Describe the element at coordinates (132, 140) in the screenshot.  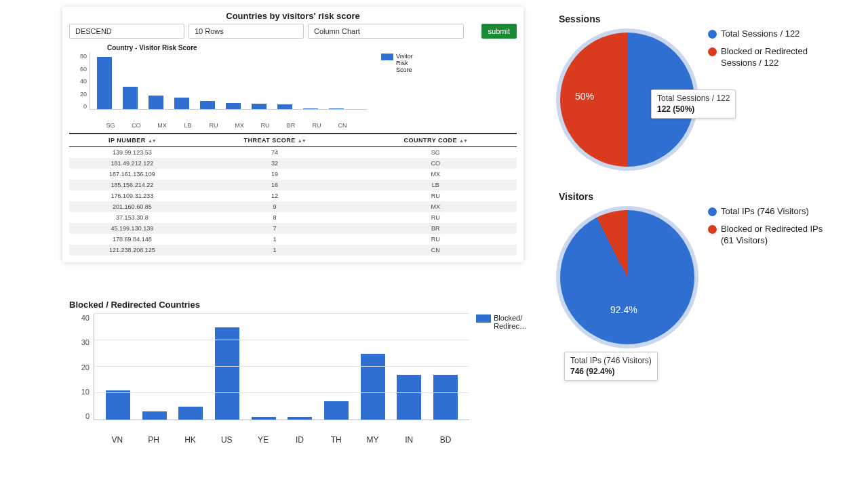
I see `col-ip-header: IP NUMBER ▲▼` at that location.